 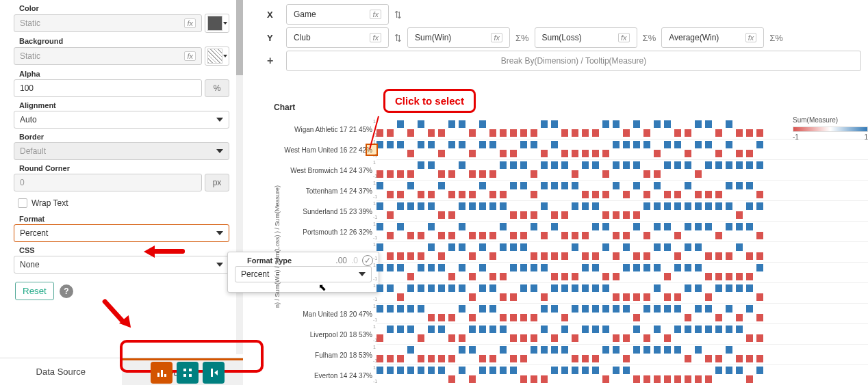 What do you see at coordinates (214, 373) in the screenshot?
I see `indicator-icon` at bounding box center [214, 373].